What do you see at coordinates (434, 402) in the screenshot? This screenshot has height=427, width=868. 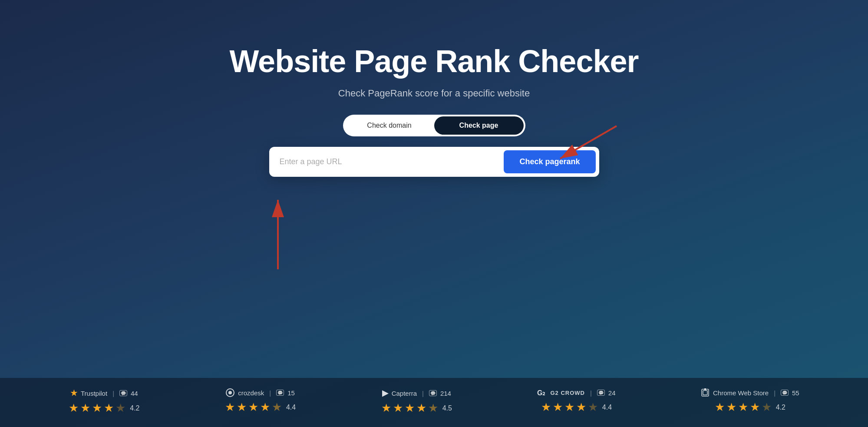 I see `ratings-bar: ★ Trustpilot | 💬 44 ★ ★ ★ ★ ★ 4.2 crozde…` at bounding box center [434, 402].